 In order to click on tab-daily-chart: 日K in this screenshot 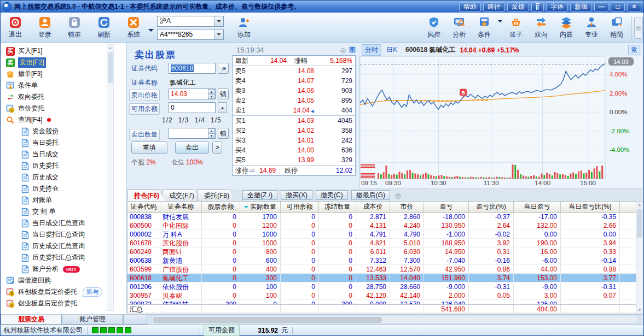, I will do `click(392, 50)`.